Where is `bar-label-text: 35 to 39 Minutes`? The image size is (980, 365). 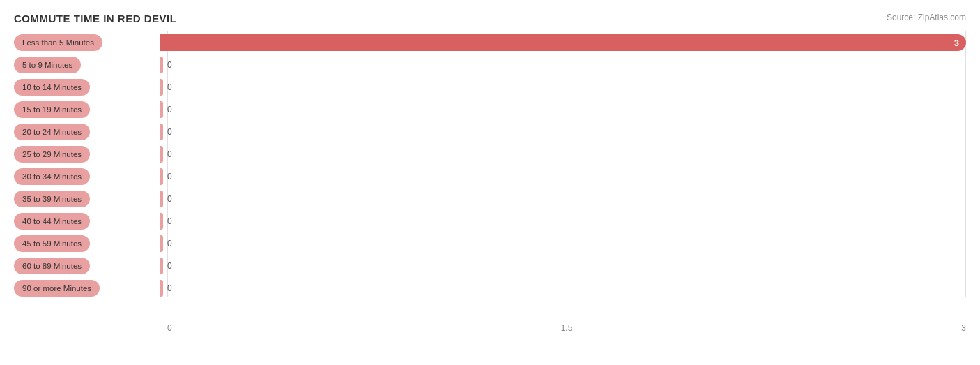
bar-label-text: 35 to 39 Minutes is located at coordinates (52, 199).